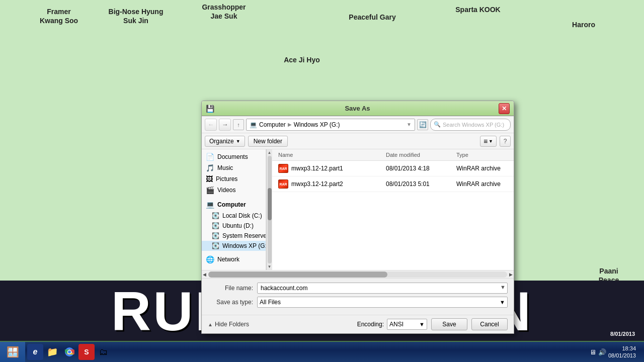  Describe the element at coordinates (104, 352) in the screenshot. I see `explorer-taskbar-icon: 🗂` at that location.